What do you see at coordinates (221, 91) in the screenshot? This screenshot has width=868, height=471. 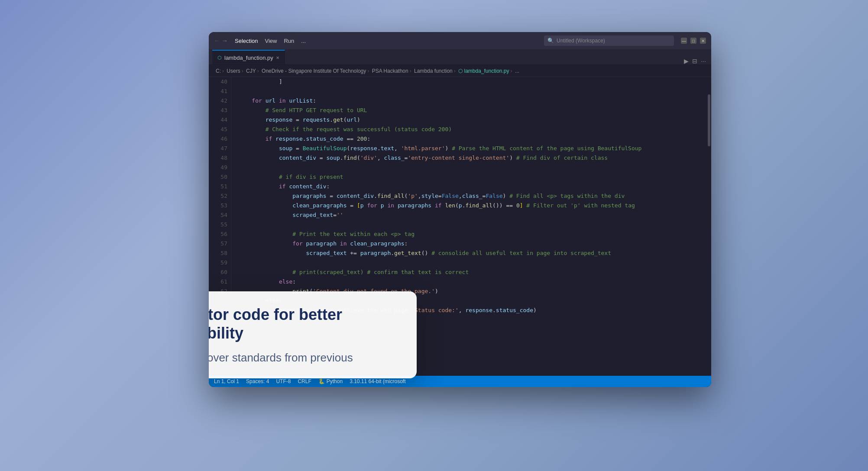 I see `line-num-41: 41` at bounding box center [221, 91].